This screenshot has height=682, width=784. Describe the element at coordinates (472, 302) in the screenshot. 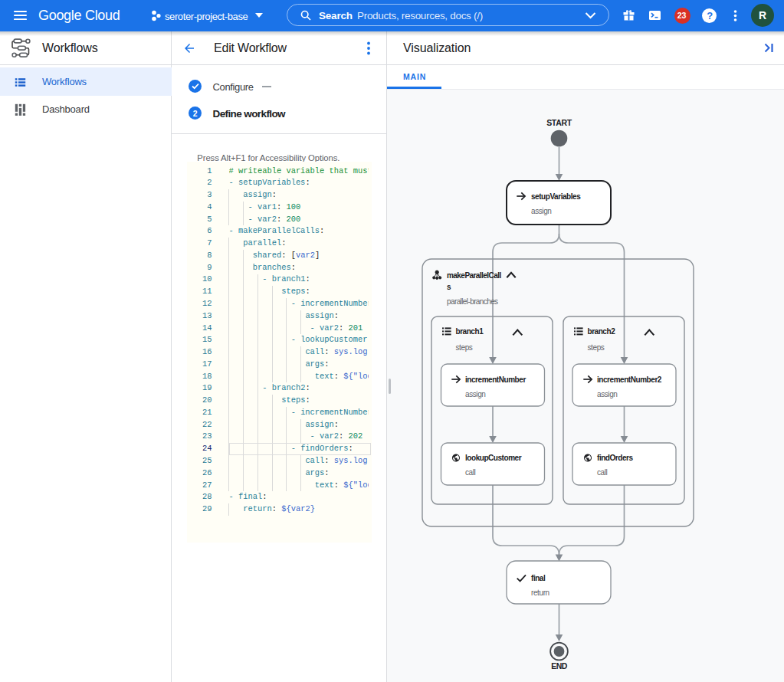

I see `svg-text: parallel-branches` at that location.